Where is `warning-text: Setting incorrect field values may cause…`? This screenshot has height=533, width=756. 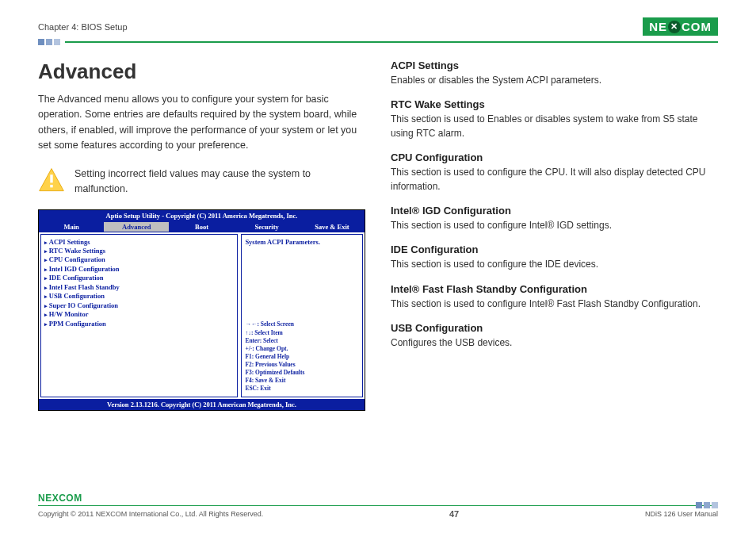 warning-text: Setting incorrect field values may cause… is located at coordinates (220, 182).